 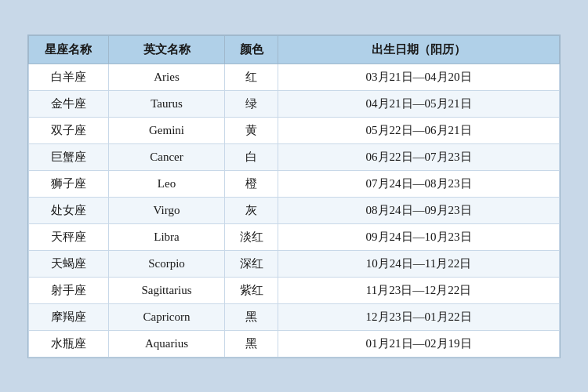 What do you see at coordinates (252, 290) in the screenshot?
I see `cell-color: 紫红` at bounding box center [252, 290].